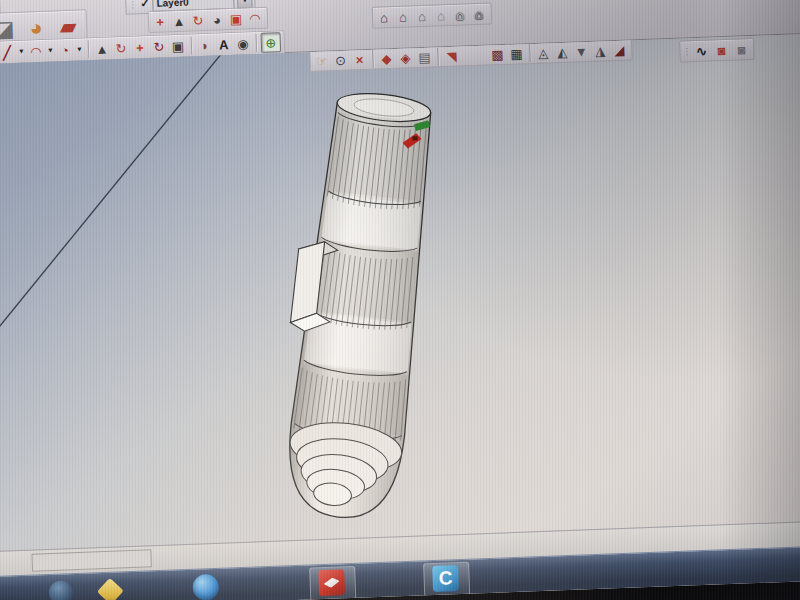 The image size is (800, 600). I want to click on line-dropdown-icon: ▾, so click(22, 52).